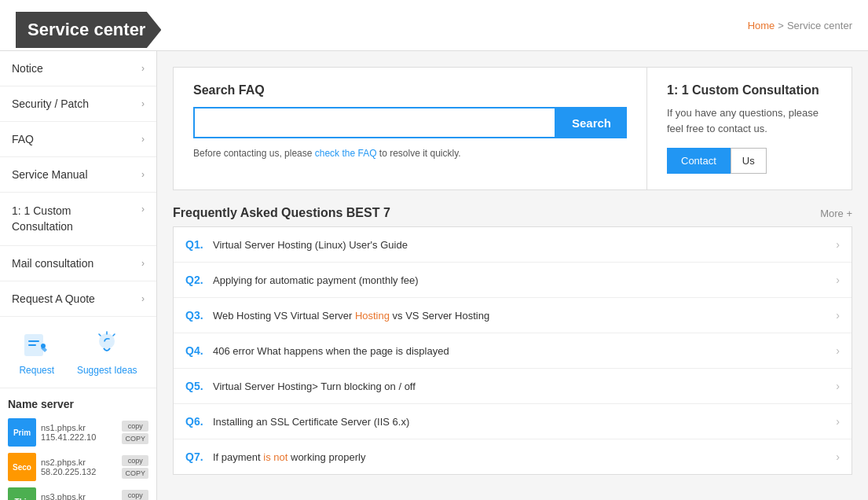 The width and height of the screenshot is (868, 500). What do you see at coordinates (410, 129) in the screenshot?
I see `search-faq-left: Search FAQ Search Before contacting us, …` at bounding box center [410, 129].